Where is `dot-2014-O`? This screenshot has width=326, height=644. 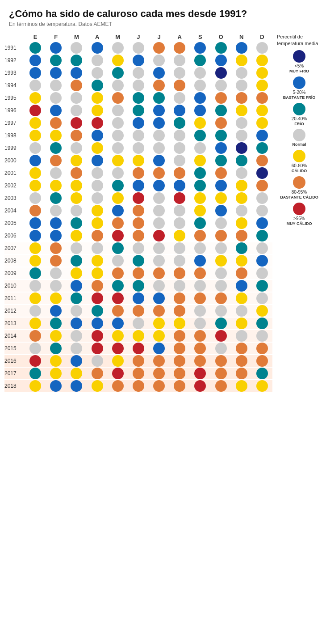
dot-2014-O is located at coordinates (221, 336).